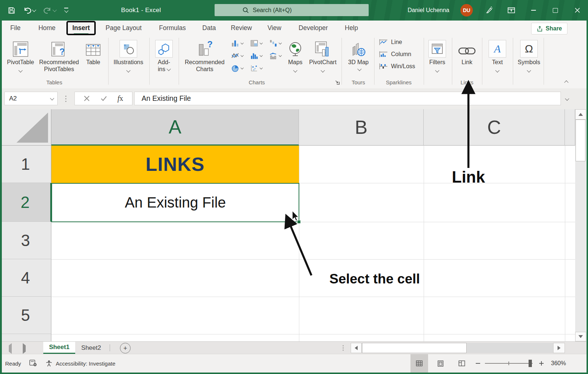 This screenshot has width=588, height=374. What do you see at coordinates (313, 28) in the screenshot?
I see `tab-developer: Developer` at bounding box center [313, 28].